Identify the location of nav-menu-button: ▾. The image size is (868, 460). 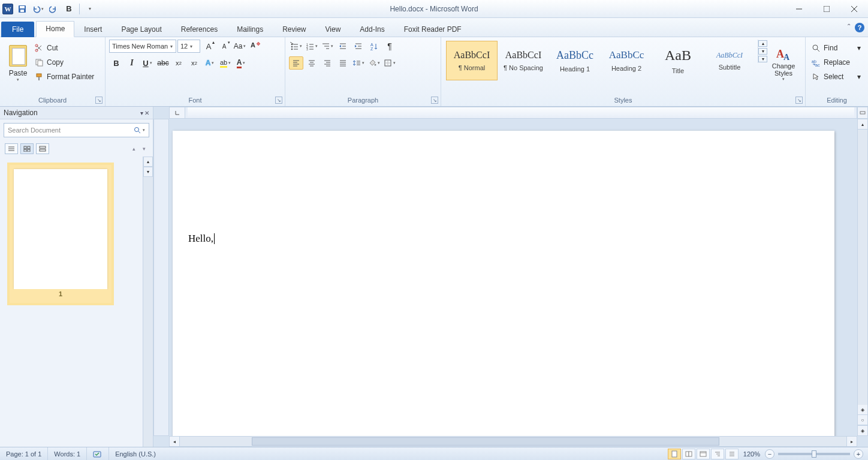
(141, 113).